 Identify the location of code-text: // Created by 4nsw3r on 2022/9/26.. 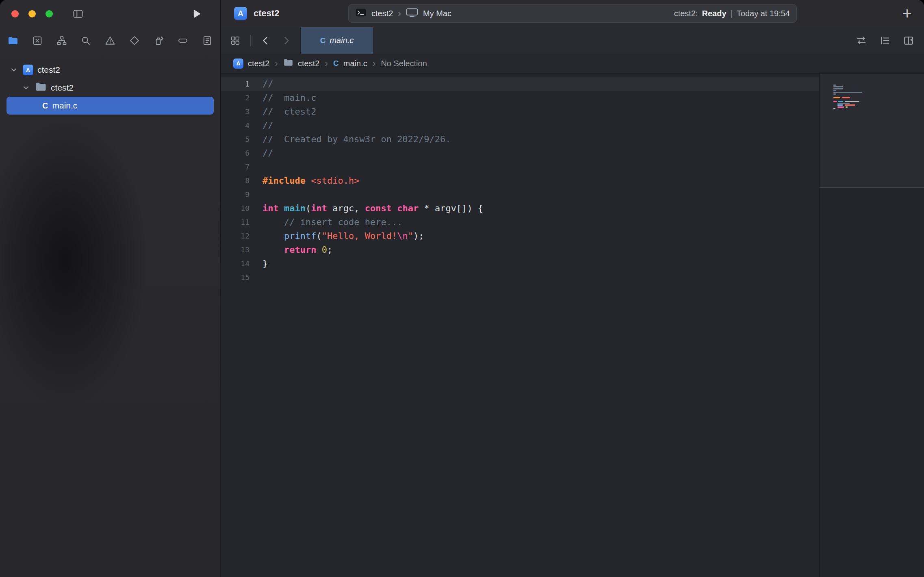
(357, 139).